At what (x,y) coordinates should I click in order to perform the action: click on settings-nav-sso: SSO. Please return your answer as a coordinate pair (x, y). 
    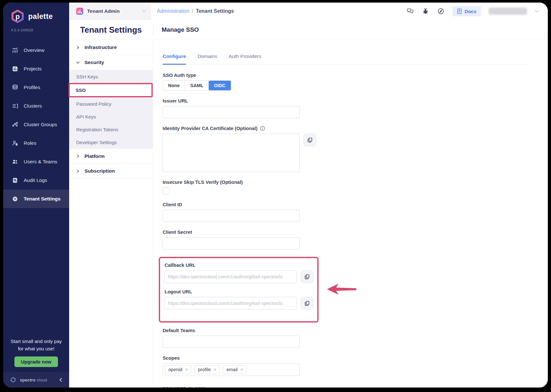
    Looking at the image, I should click on (111, 90).